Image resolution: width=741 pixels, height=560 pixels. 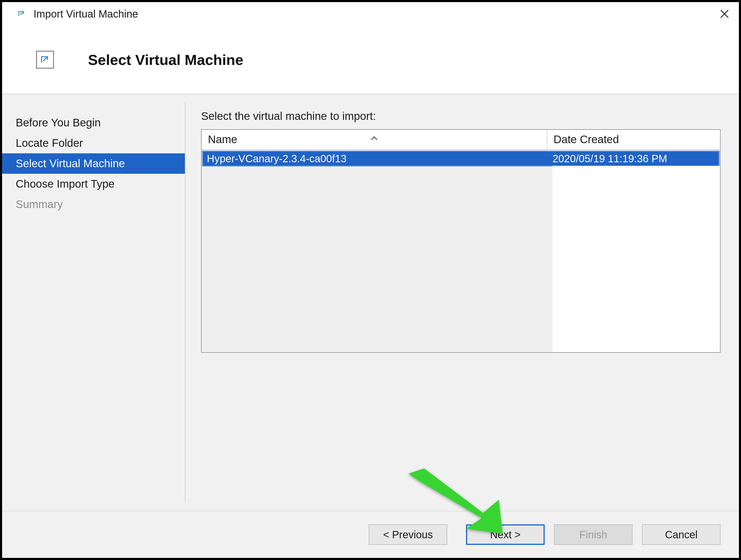 What do you see at coordinates (461, 140) in the screenshot?
I see `vm-list-header: Name Date Created` at bounding box center [461, 140].